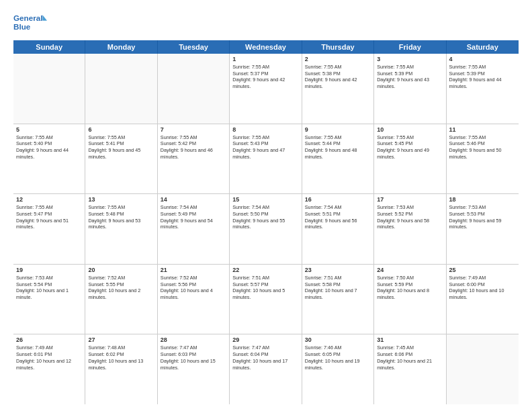 This screenshot has width=532, height=411. I want to click on day-number: 26, so click(49, 340).